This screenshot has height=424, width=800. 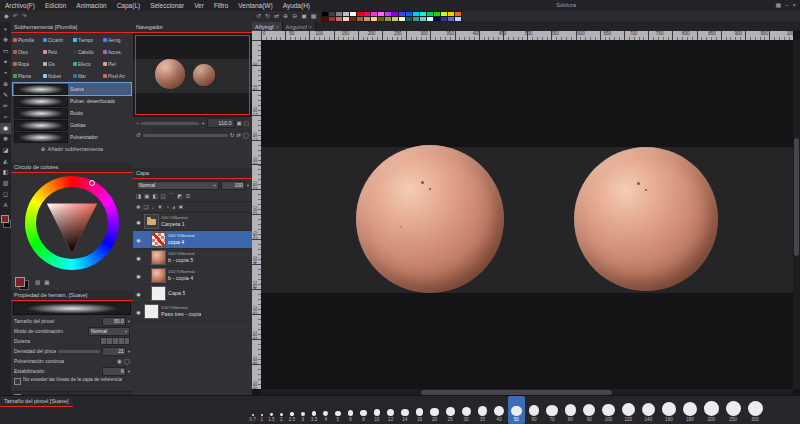 I want to click on primary-color-chip, so click(x=5, y=219).